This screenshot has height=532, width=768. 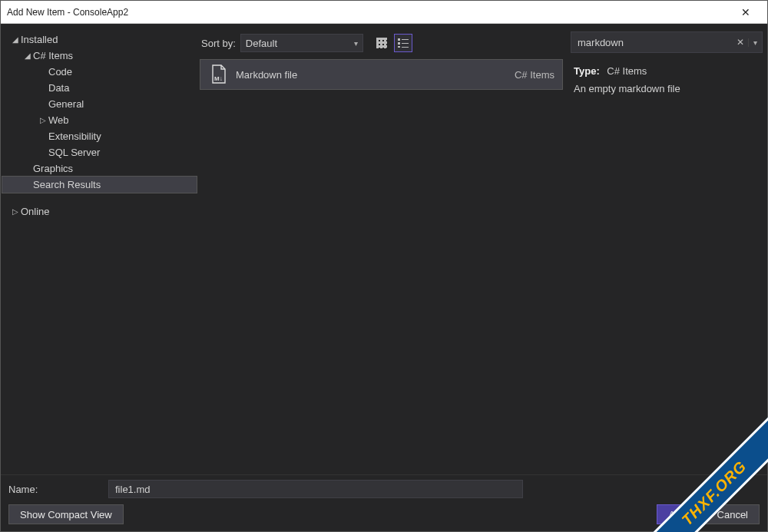 I want to click on list-icon, so click(x=403, y=43).